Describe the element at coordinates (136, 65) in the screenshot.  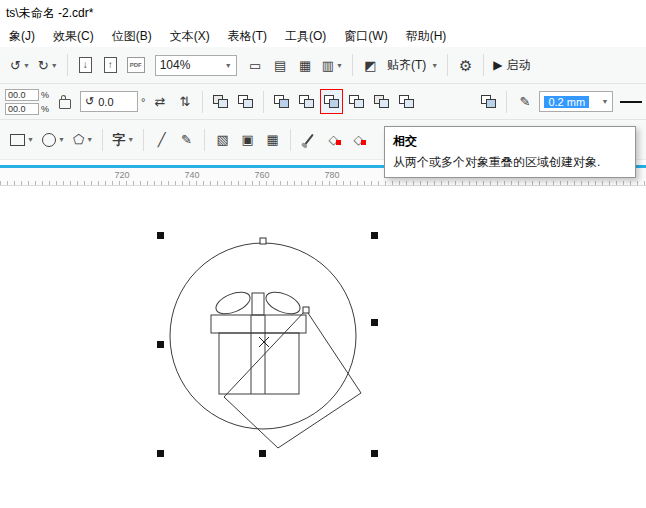
I see `pdf-icon: PDF` at that location.